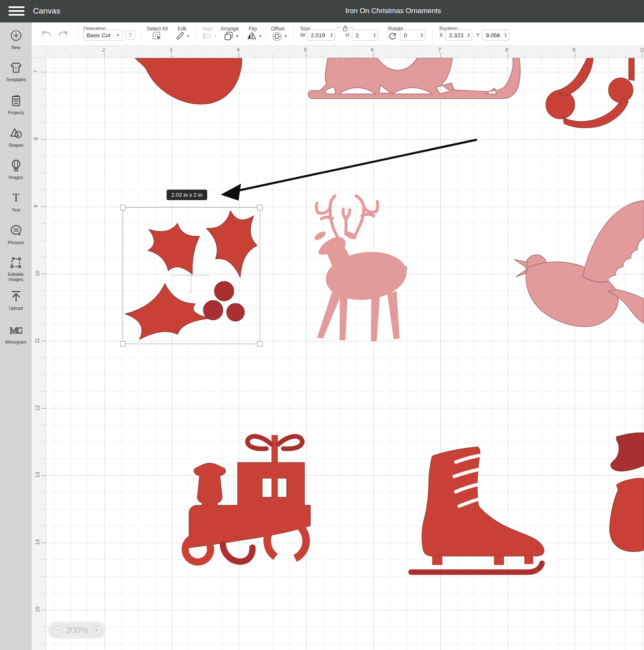 This screenshot has width=644, height=650. What do you see at coordinates (207, 36) in the screenshot?
I see `align-icon` at bounding box center [207, 36].